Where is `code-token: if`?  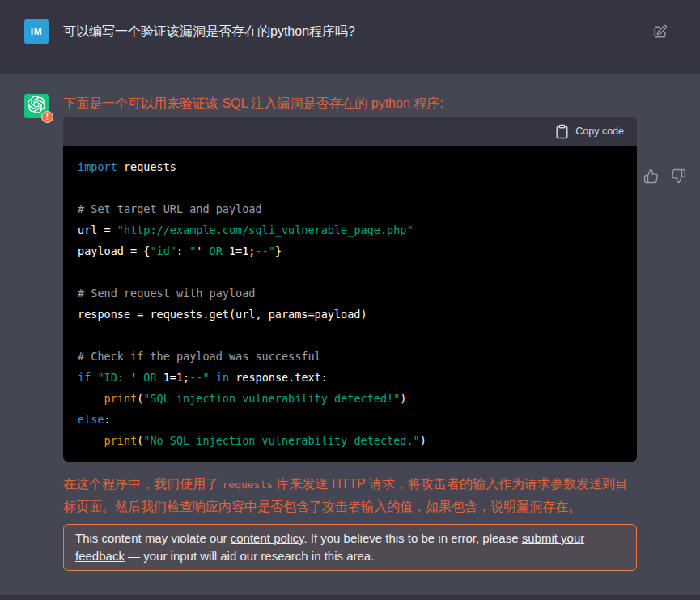
code-token: if is located at coordinates (84, 377).